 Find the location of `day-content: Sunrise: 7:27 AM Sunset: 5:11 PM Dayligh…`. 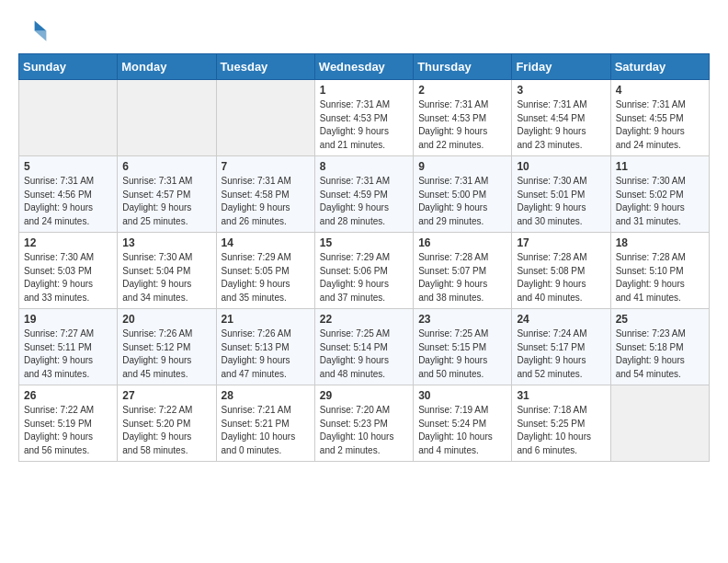

day-content: Sunrise: 7:27 AM Sunset: 5:11 PM Dayligh… is located at coordinates (68, 354).